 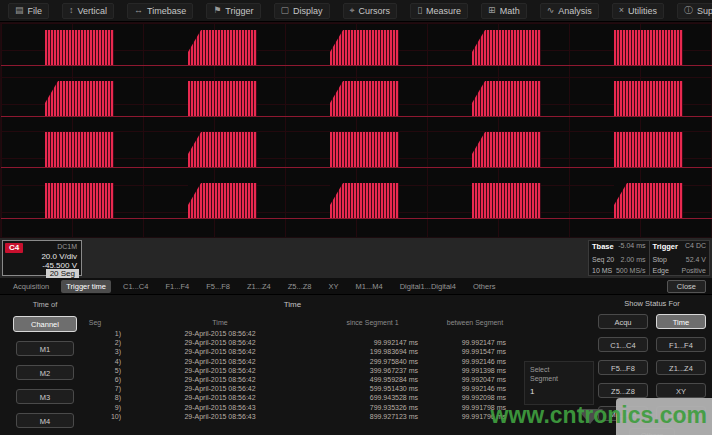 I want to click on timebase-summary: Tbase -5.04 ms Seq 20 2.00 ms 10 MS 500 …, so click(x=619, y=258).